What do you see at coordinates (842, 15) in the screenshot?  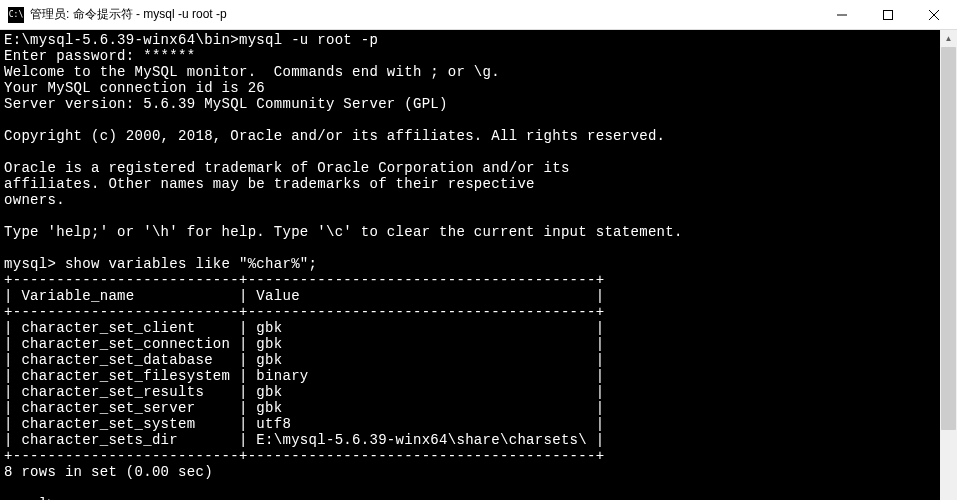 I see `minimize-button` at bounding box center [842, 15].